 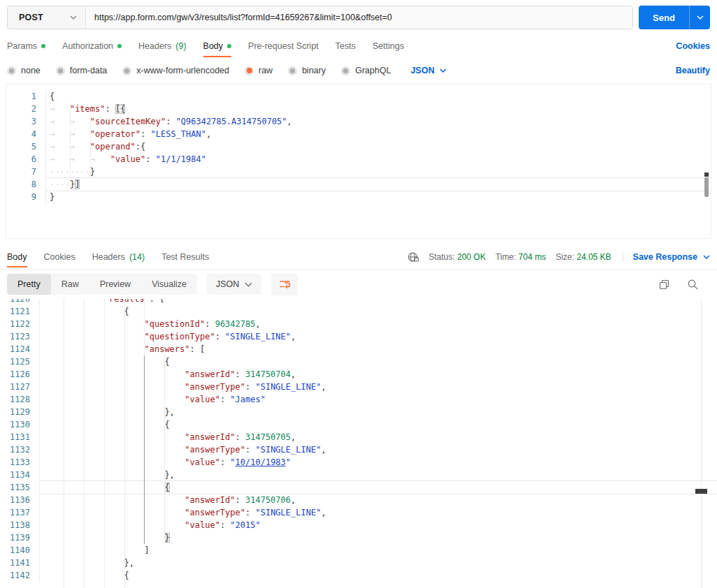 What do you see at coordinates (345, 46) in the screenshot?
I see `tab-tests: Tests` at bounding box center [345, 46].